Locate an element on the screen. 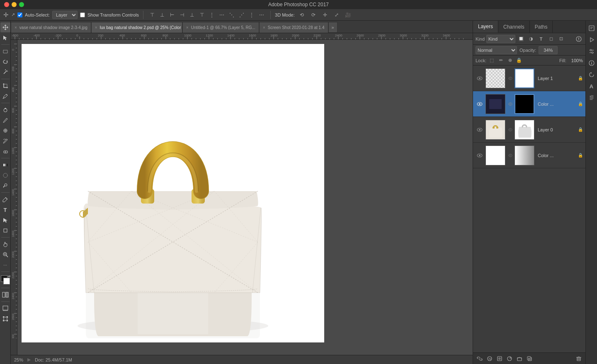 This screenshot has height=364, width=597. color-swatches: ⇄ is located at coordinates (5, 280).